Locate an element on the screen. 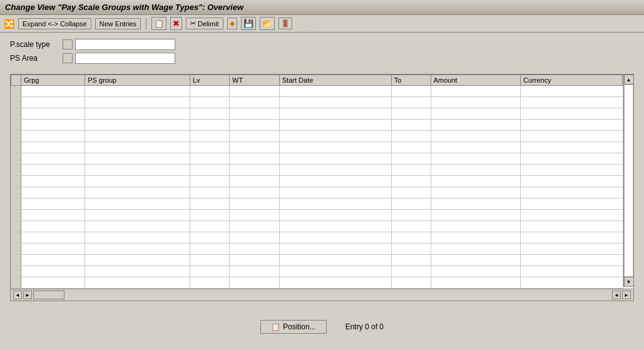 This screenshot has height=350, width=644. col-amount: Amount is located at coordinates (476, 80).